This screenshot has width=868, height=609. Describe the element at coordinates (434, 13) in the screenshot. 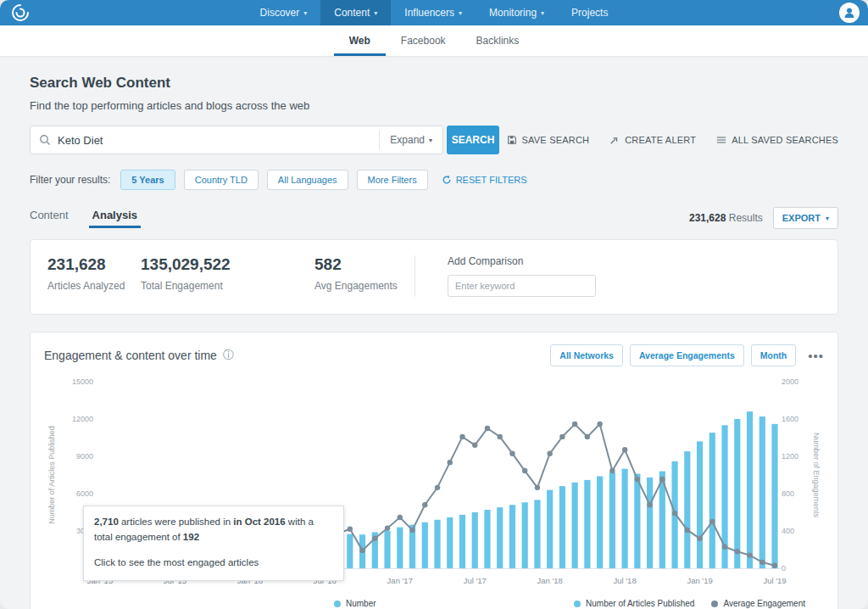

I see `nav-items: Discover ▾ Content ▾ Influencers ▾ Monit…` at that location.